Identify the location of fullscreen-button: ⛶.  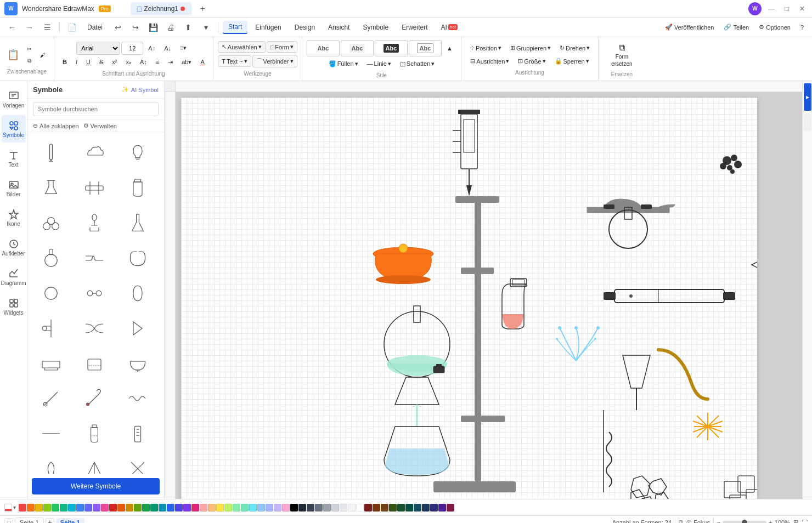
(804, 521).